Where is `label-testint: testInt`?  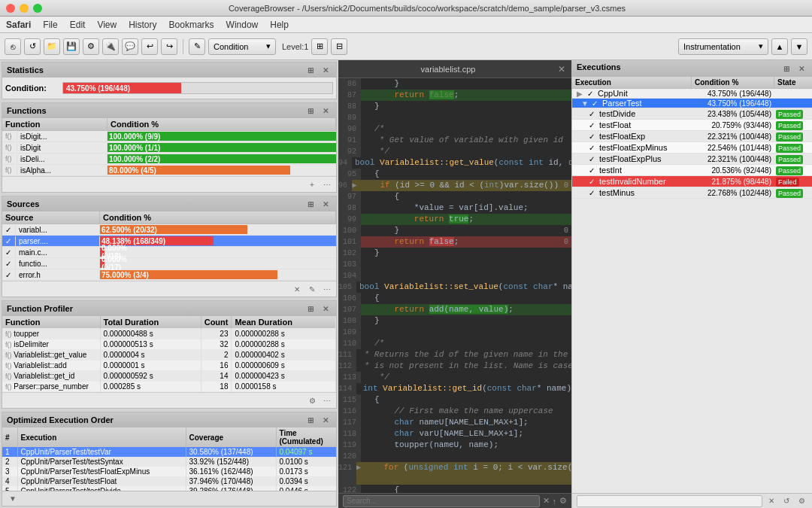 label-testint: testInt is located at coordinates (645, 170).